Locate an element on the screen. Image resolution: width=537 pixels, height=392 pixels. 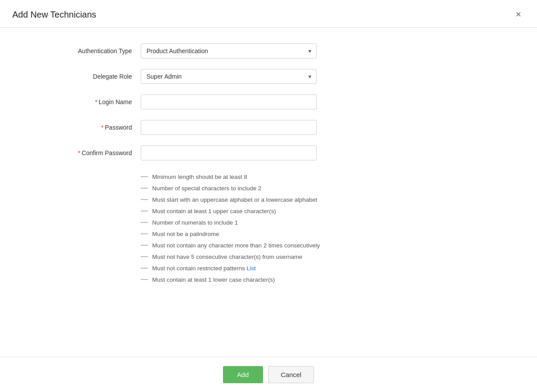
delegate-role-select: Super Admin Admin Technician is located at coordinates (229, 76).